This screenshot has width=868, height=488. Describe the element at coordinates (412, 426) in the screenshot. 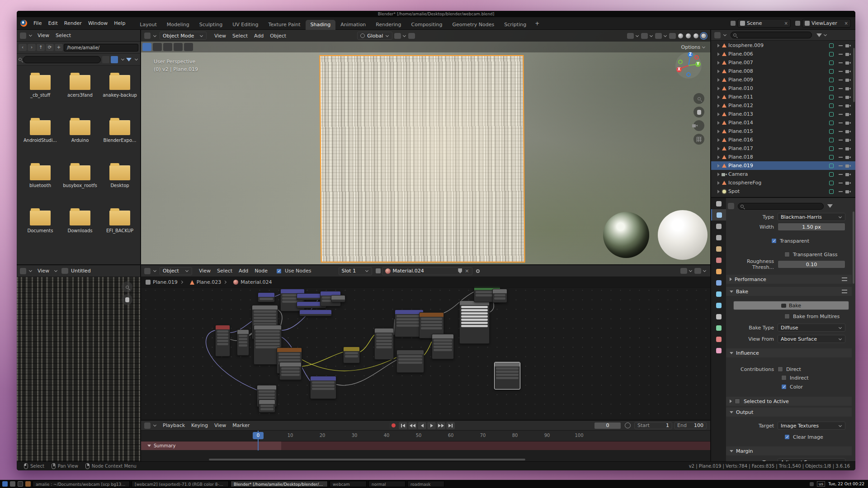

I see `previous-keyframe-button` at that location.